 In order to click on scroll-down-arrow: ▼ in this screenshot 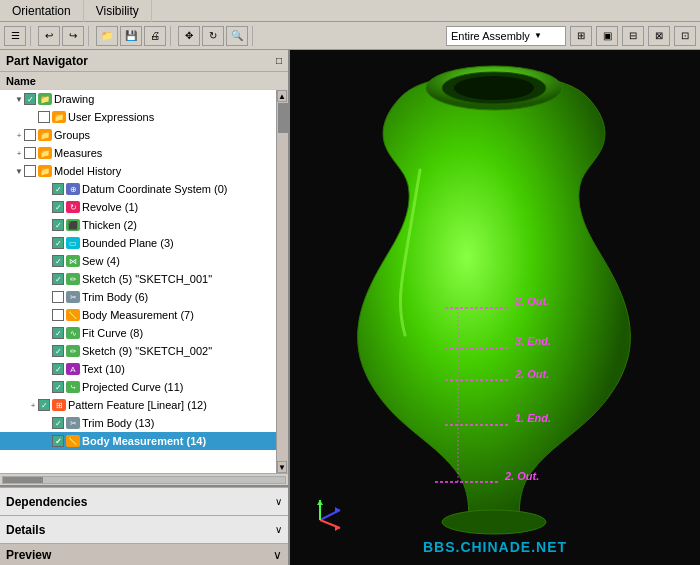, I will do `click(282, 467)`.